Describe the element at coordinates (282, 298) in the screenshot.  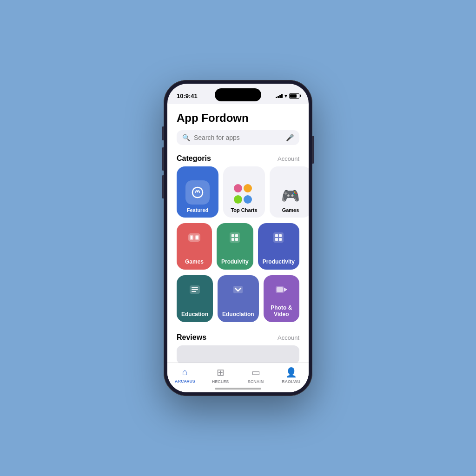
I see `grid-card-photo-video: Photo & Video` at that location.